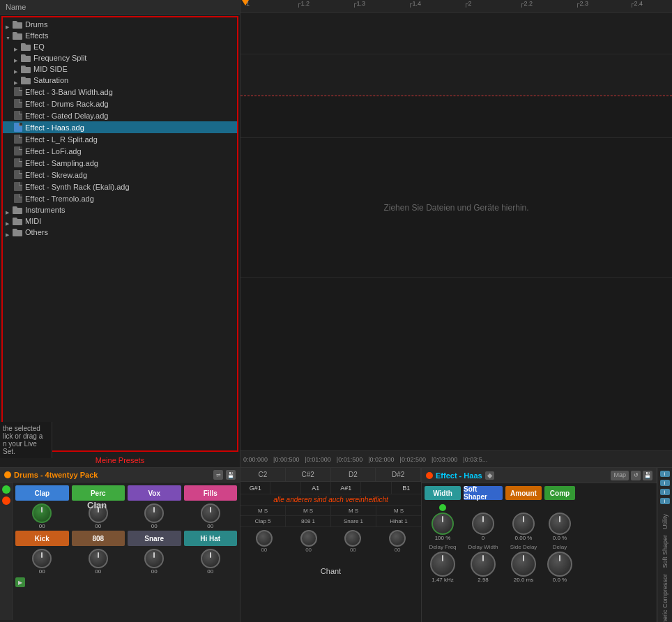  I want to click on chain-label-utility: Utility, so click(665, 522).